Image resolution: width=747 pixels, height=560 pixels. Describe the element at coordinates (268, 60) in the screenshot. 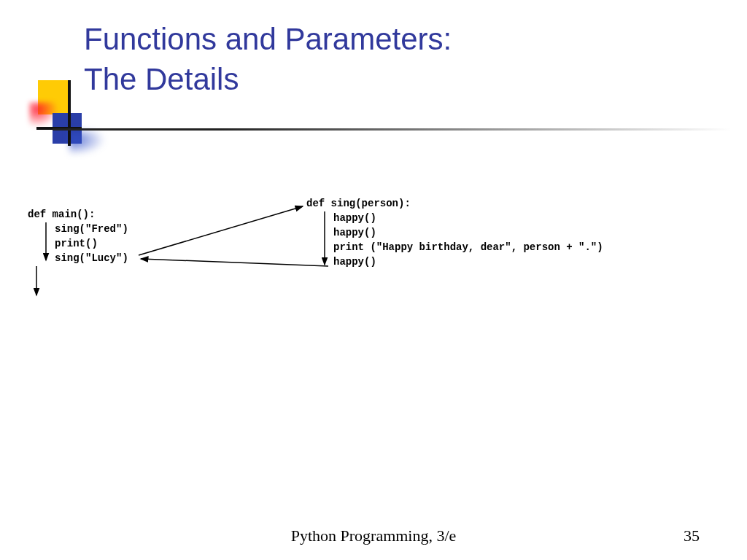

I see `slide-title: Functions and Parameters: The Details` at that location.